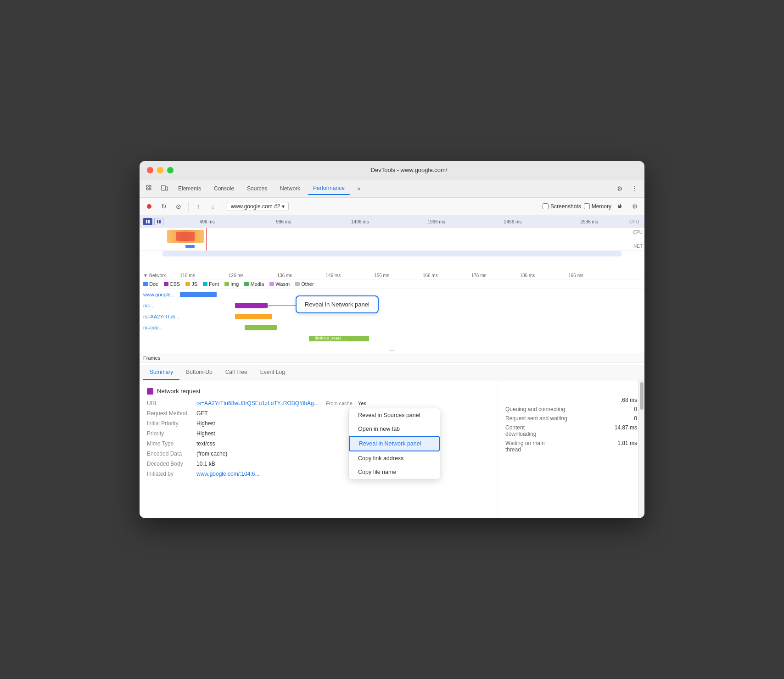  Describe the element at coordinates (394, 415) in the screenshot. I see `ctx-reveal-sources: Reveal in Sources panel` at that location.